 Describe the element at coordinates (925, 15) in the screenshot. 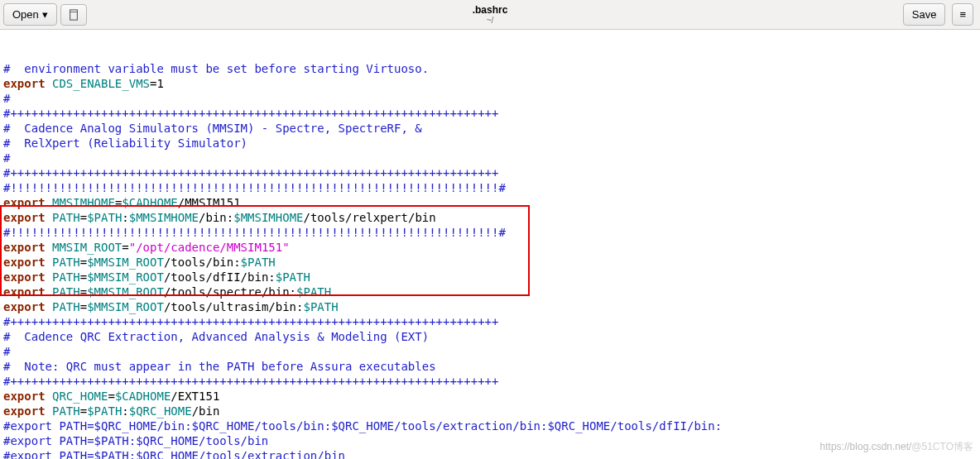

I see `save-button-label: Save` at that location.